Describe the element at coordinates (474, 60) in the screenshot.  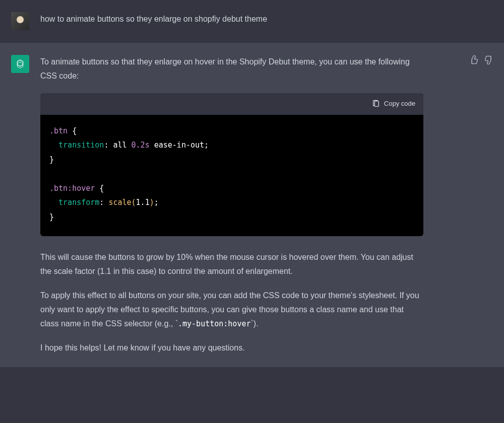
I see `thumbs-up-icon` at that location.